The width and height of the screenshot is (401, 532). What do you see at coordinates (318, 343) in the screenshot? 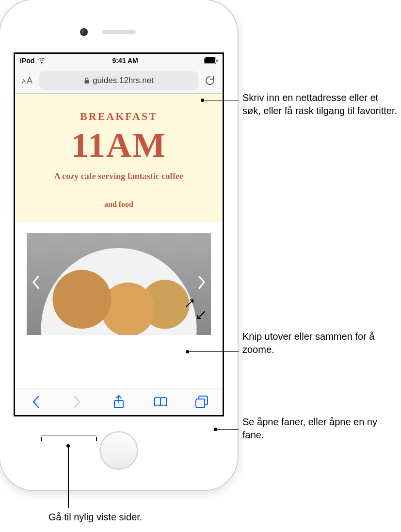
I see `callout-pinch: Knip utover eller sammen for å zoome.` at bounding box center [318, 343].